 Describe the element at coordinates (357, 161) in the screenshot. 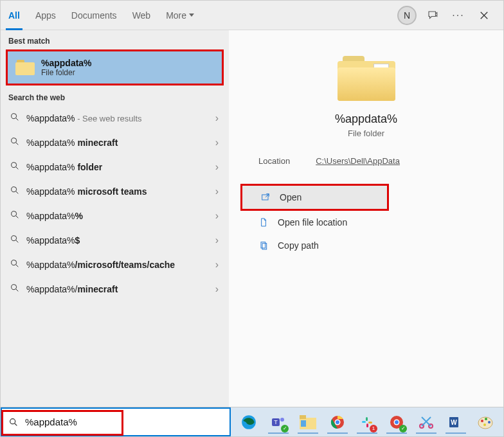

I see `location-link: C:\Users\Dell\AppData` at that location.